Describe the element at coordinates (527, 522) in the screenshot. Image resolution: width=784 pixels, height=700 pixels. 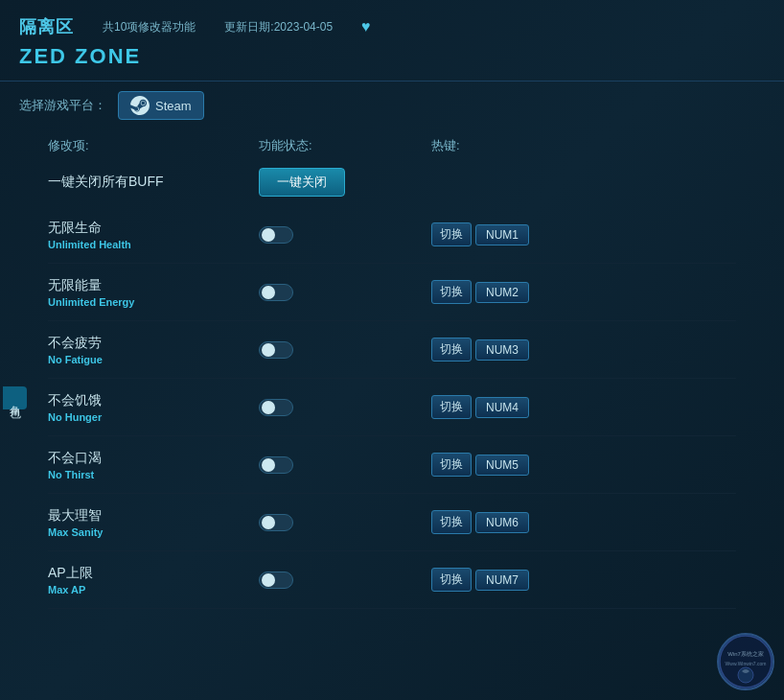
I see `mod-hotkey-5: 切换 NUM6` at that location.